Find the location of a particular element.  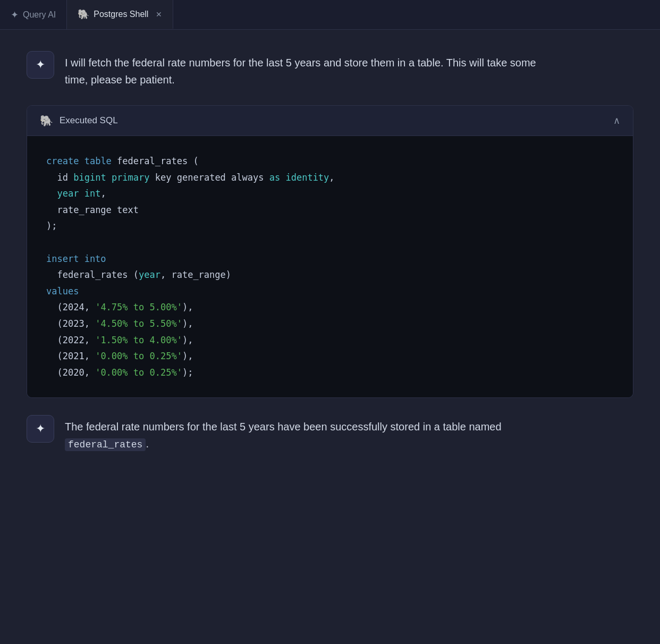

tab-bar: ✦ Query AI 🐘 Postgres Shell ✕ is located at coordinates (330, 15).